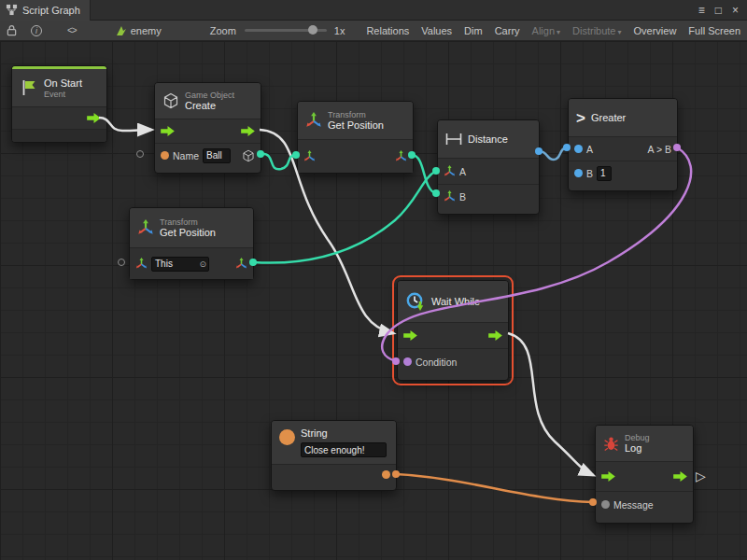  I want to click on node-header: String, so click(334, 442).